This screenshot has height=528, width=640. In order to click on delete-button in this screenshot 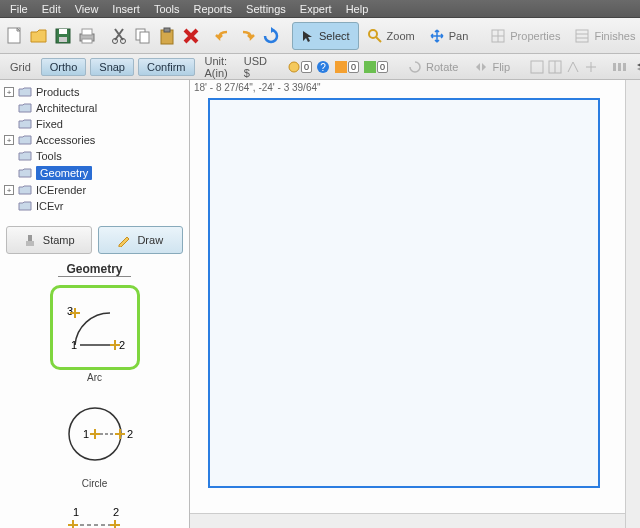, I will do `click(191, 36)`.